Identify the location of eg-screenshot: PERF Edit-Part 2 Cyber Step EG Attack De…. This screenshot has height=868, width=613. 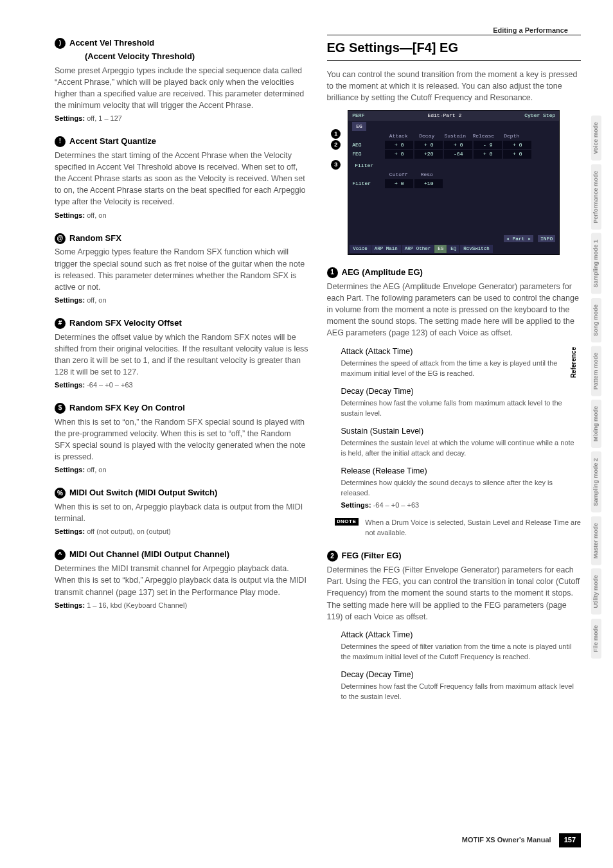
(454, 182).